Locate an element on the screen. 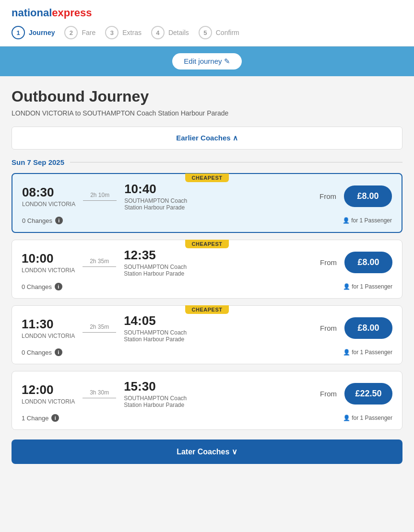 The width and height of the screenshot is (414, 532). duration-block: 2h 10m is located at coordinates (100, 197).